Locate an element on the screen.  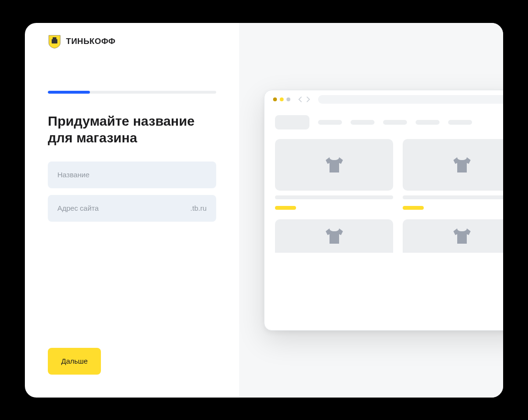
product-grid is located at coordinates (389, 196).